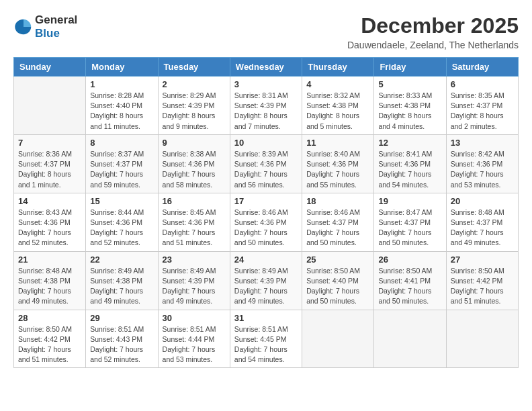  What do you see at coordinates (410, 106) in the screenshot?
I see `calendar-cell: 5Sunrise: 8:33 AMSunset: 4:38 PMDaylight…` at bounding box center [410, 106].